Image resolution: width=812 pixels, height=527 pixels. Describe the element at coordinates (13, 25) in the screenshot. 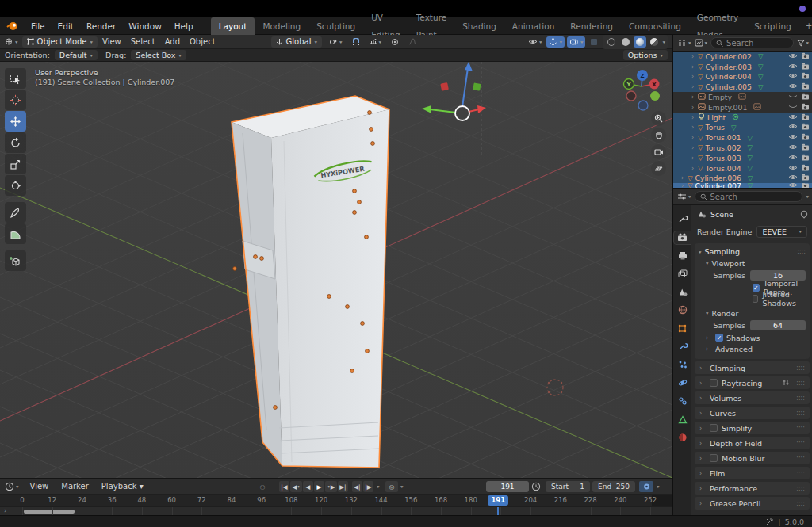

I see `blender-logo-icon` at that location.